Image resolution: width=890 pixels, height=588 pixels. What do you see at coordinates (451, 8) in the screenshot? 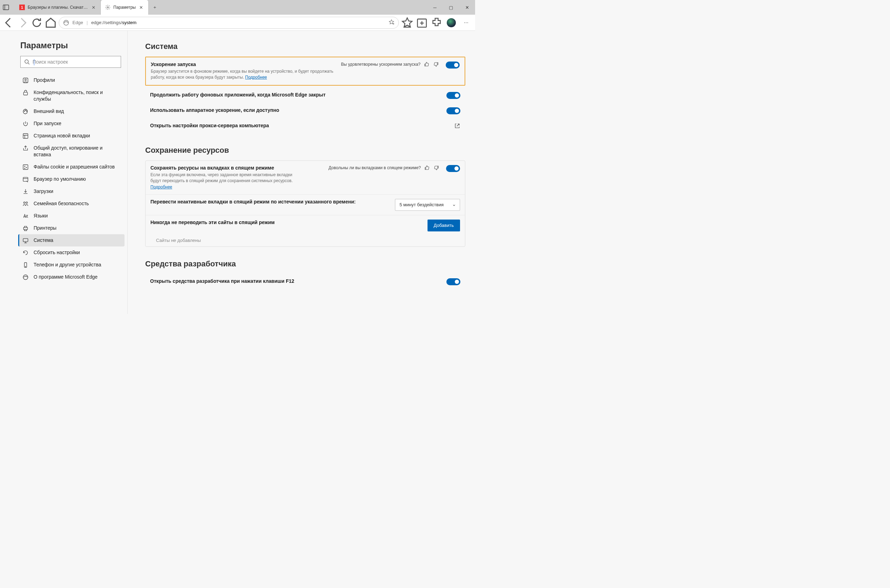
I see `maximize-window: ▢` at bounding box center [451, 8].